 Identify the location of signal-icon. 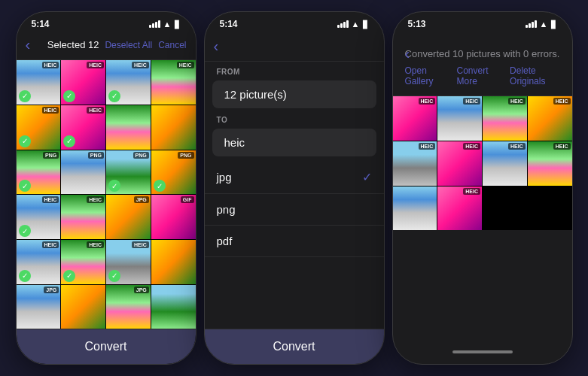
(155, 24).